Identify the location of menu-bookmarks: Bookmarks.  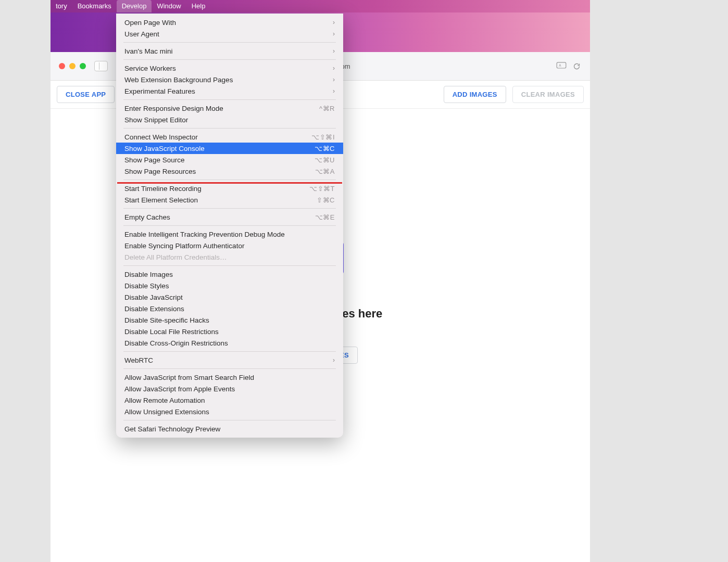
(95, 6).